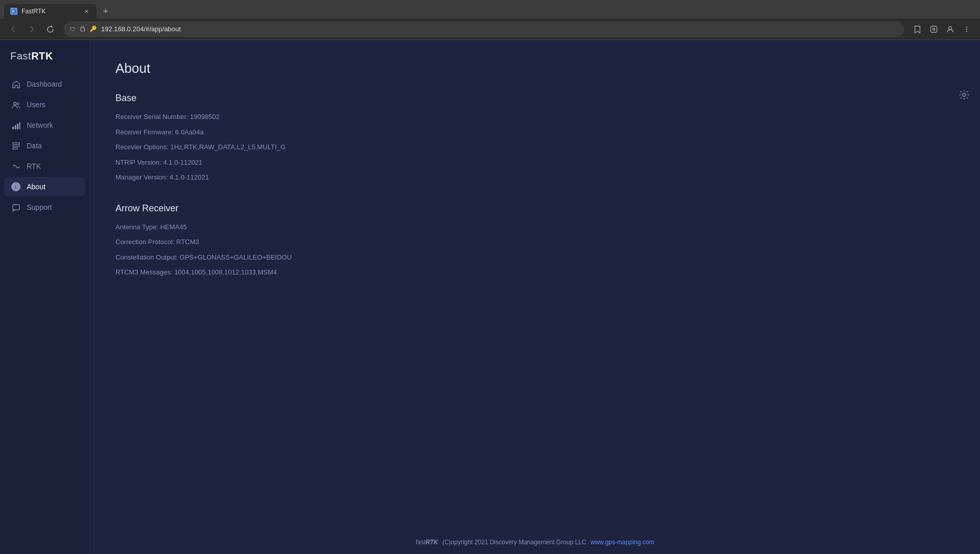 The height and width of the screenshot is (554, 980). What do you see at coordinates (535, 272) in the screenshot?
I see `arrow-rtcm3: RTCM3 Messages: 1004,1005,1008,1012,1033…` at bounding box center [535, 272].